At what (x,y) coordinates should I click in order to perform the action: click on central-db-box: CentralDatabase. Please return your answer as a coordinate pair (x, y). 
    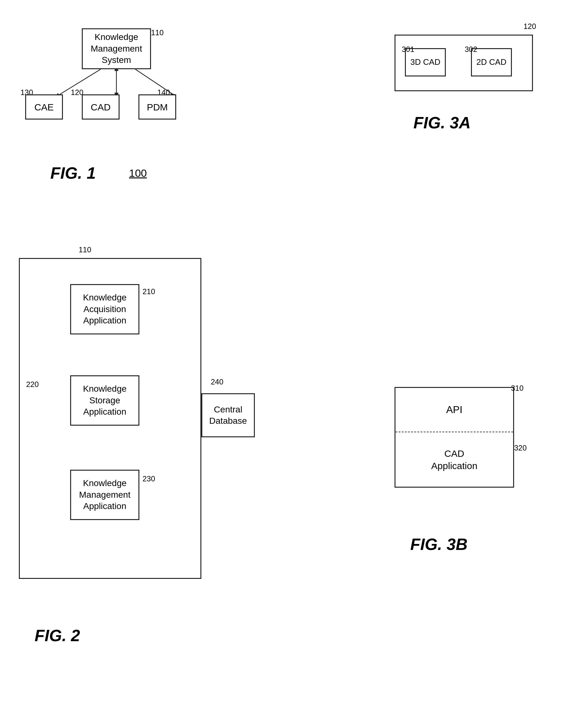
    Looking at the image, I should click on (228, 415).